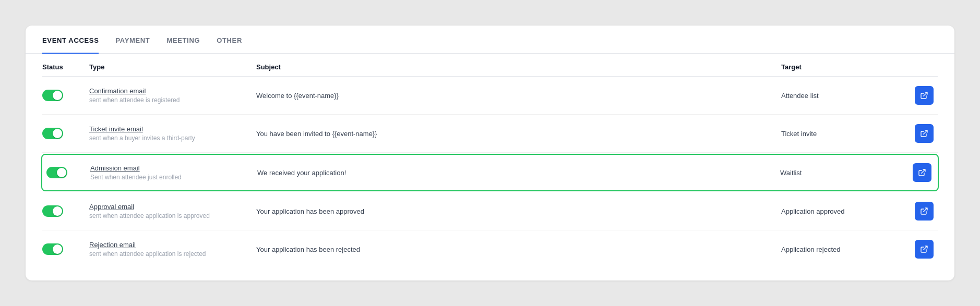 This screenshot has width=980, height=306. What do you see at coordinates (490, 65) in the screenshot?
I see `table-header-row: Status Type Subject Target` at bounding box center [490, 65].